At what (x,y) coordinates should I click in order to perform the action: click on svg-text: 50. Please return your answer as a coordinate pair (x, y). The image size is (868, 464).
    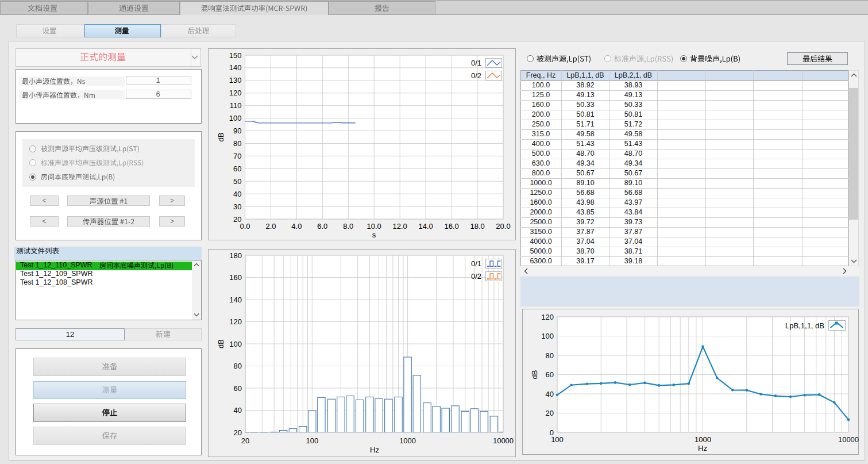
    Looking at the image, I should click on (237, 182).